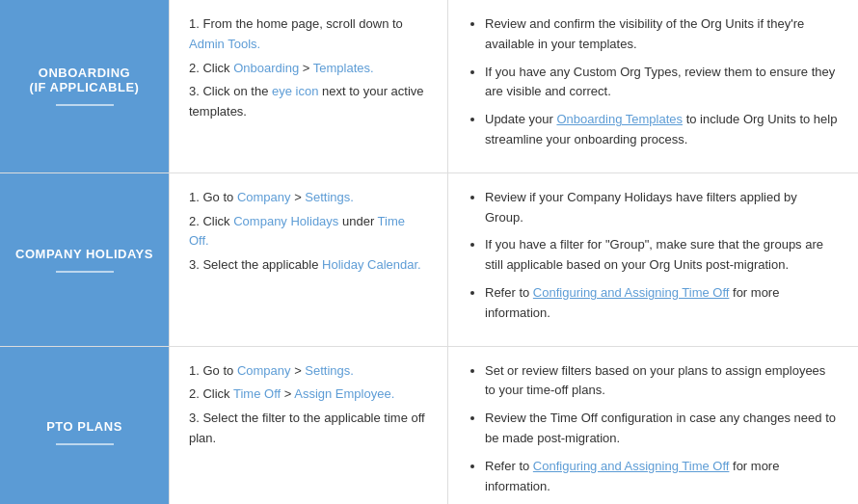 Image resolution: width=858 pixels, height=504 pixels. I want to click on label-onboarding: ONBOARDING(IF APPLICABLE), so click(85, 87).